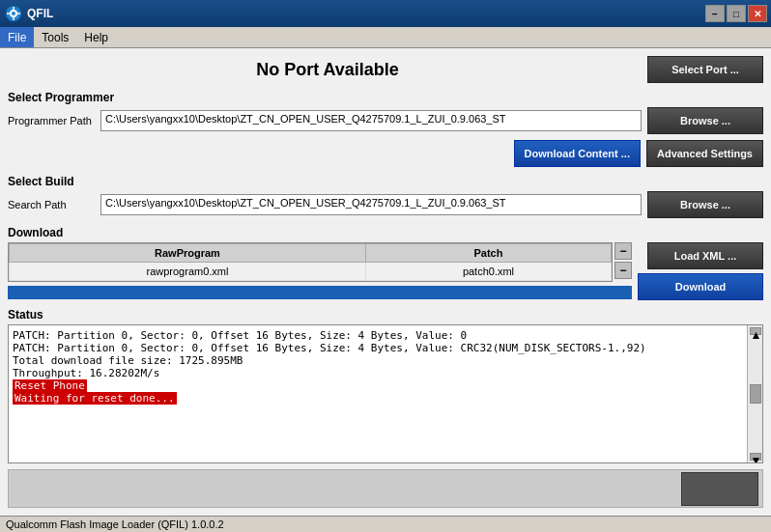 This screenshot has width=771, height=532. What do you see at coordinates (310, 263) in the screenshot?
I see `download-table: RawProgram Patch rawprogram0.xml patch0.…` at bounding box center [310, 263].